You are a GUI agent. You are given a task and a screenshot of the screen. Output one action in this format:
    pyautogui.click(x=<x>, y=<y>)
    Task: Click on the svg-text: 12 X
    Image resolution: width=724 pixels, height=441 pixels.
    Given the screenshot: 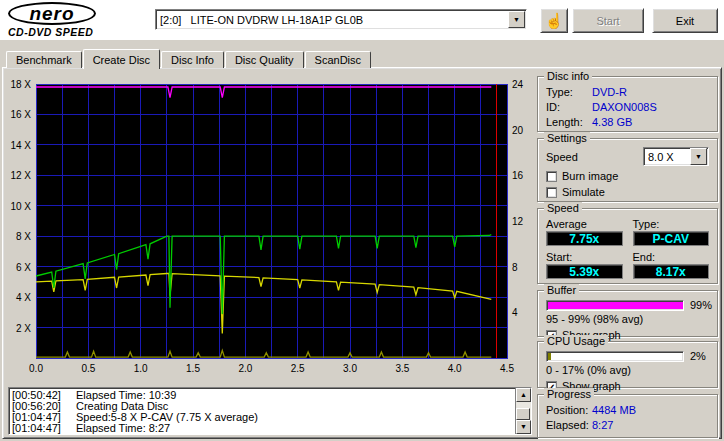 What is the action you would take?
    pyautogui.click(x=20, y=176)
    